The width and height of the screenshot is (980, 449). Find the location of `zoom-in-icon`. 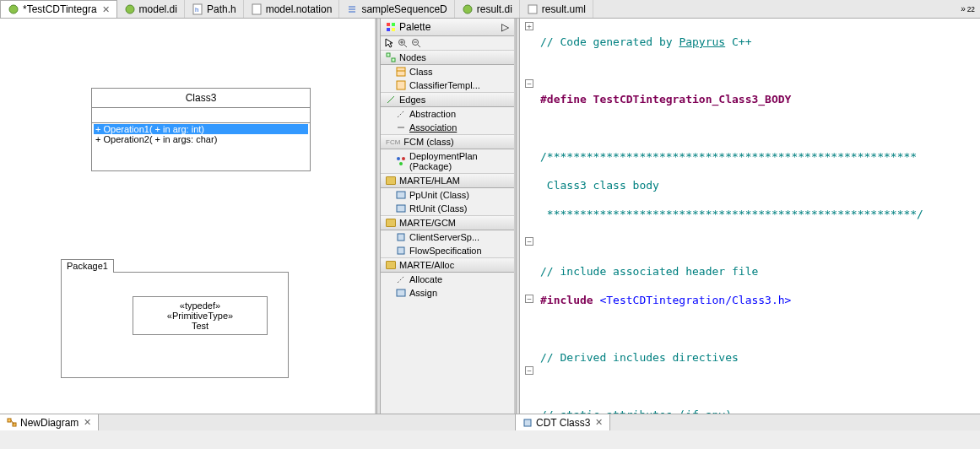

zoom-in-icon is located at coordinates (403, 43).